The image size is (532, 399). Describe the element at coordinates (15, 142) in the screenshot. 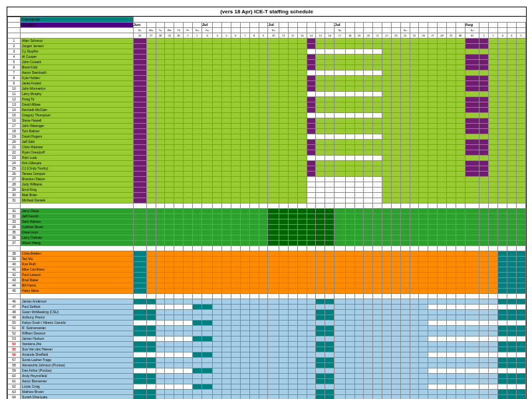

I see `row-number: 20` at that location.